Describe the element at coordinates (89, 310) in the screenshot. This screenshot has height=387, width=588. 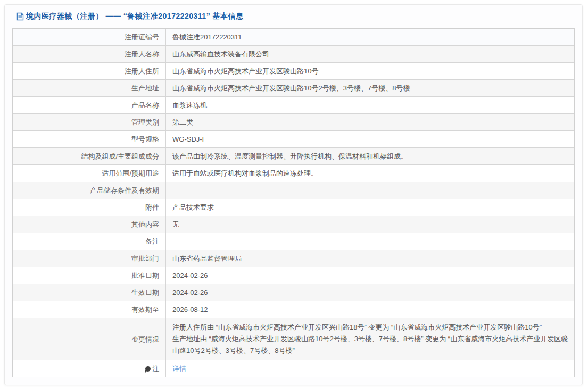
I see `row-label: 有效期至` at that location.